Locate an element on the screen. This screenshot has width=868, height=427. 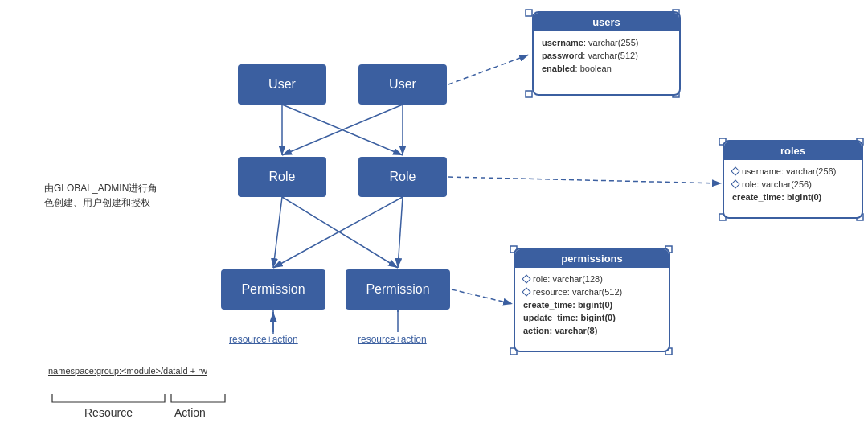
users-table: users username: varchar(255) password: v… is located at coordinates (606, 53).